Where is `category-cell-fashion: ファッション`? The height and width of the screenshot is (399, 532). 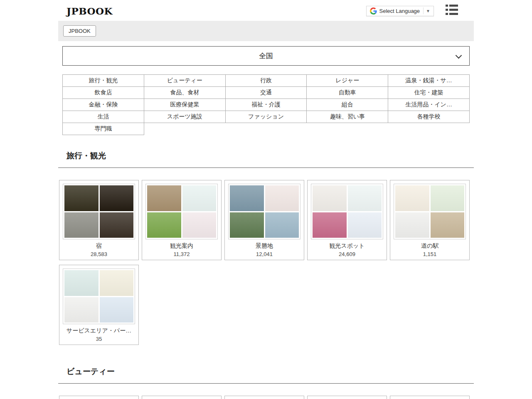
category-cell-fashion: ファッション is located at coordinates (266, 117).